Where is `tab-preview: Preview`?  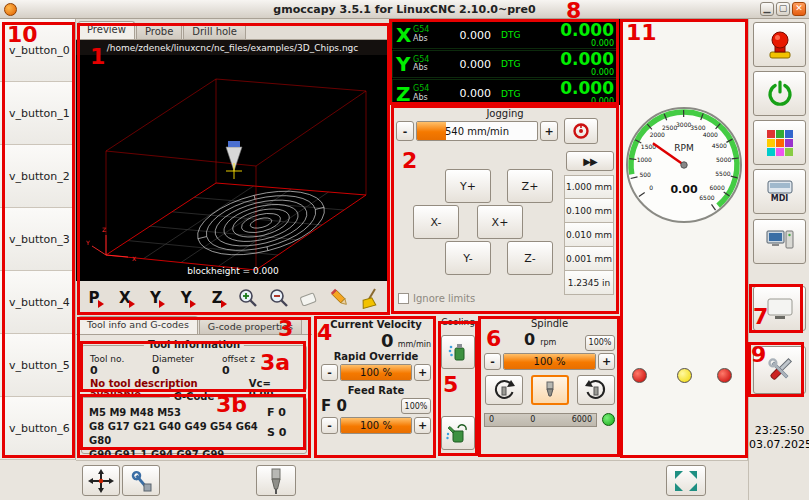 tab-preview: Preview is located at coordinates (106, 30).